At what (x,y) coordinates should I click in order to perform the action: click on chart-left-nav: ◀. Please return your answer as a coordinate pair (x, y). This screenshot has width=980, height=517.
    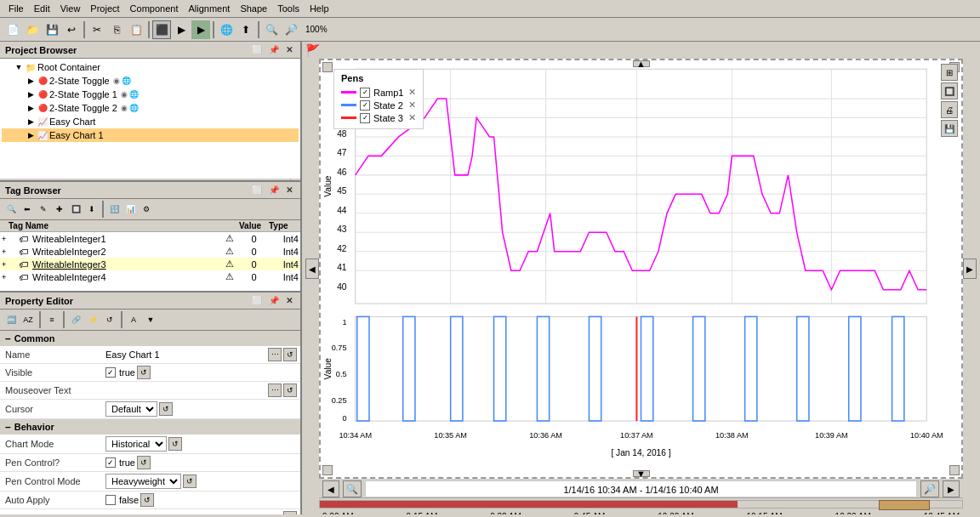
    Looking at the image, I should click on (312, 269).